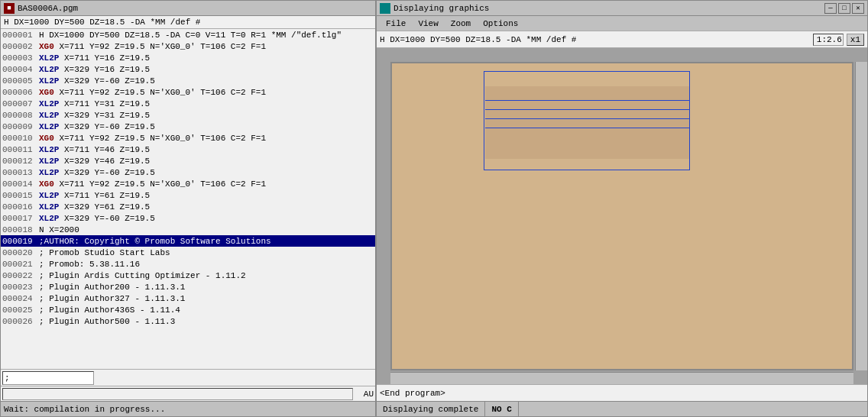  Describe the element at coordinates (188, 104) in the screenshot. I see `list-item: 000007XL2P X=711 Y=31 Z=19.5` at that location.